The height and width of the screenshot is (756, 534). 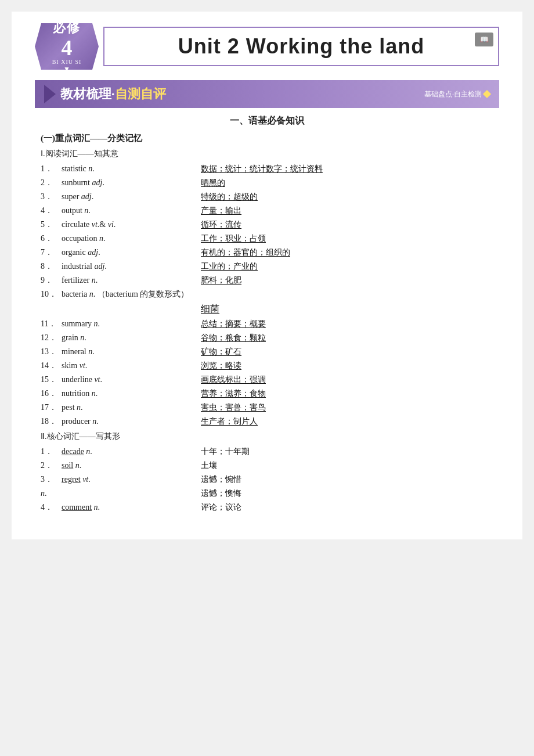 I want to click on section-header: 教材梳理·自测自评 基础盘点·自主检测, so click(x=267, y=94).